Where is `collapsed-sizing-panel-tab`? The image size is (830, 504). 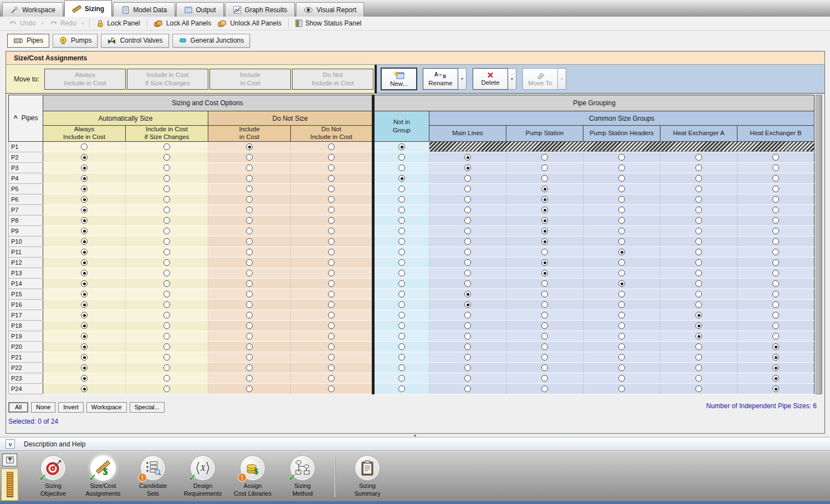 collapsed-sizing-panel-tab is located at coordinates (10, 485).